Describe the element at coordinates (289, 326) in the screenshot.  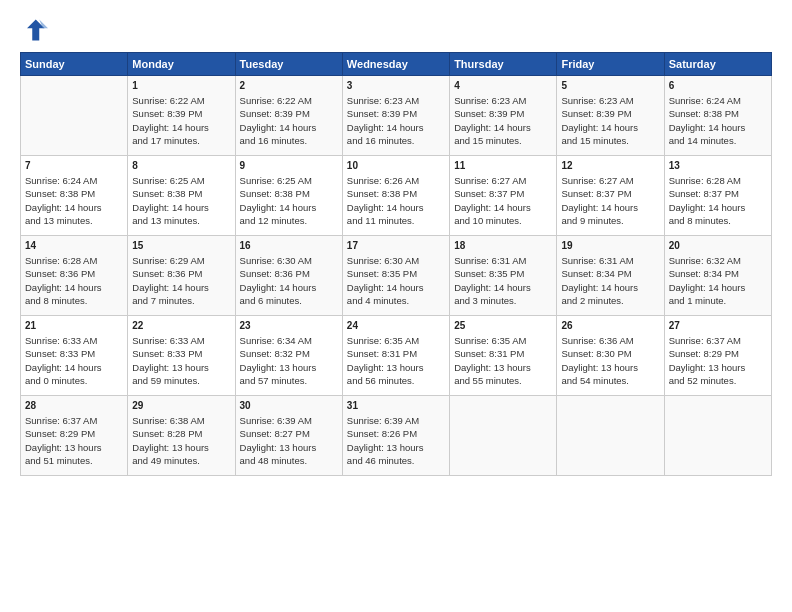
I see `day-number: 23` at that location.